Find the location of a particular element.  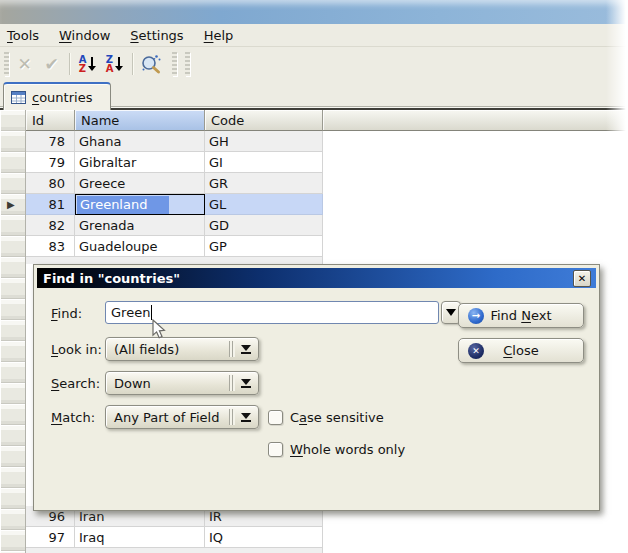

cell-name: Grenada is located at coordinates (140, 226).